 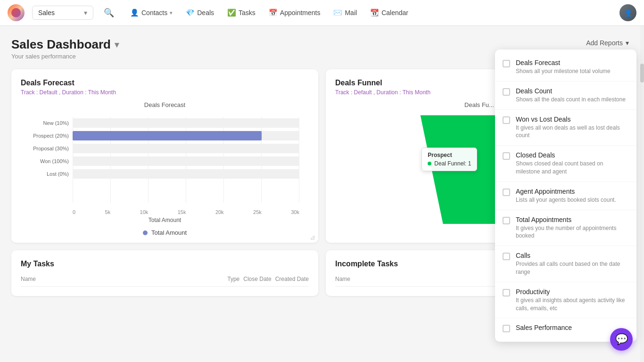 I want to click on dropdown-item-text: CallsProvides all calls count based on t…, so click(x=572, y=264).